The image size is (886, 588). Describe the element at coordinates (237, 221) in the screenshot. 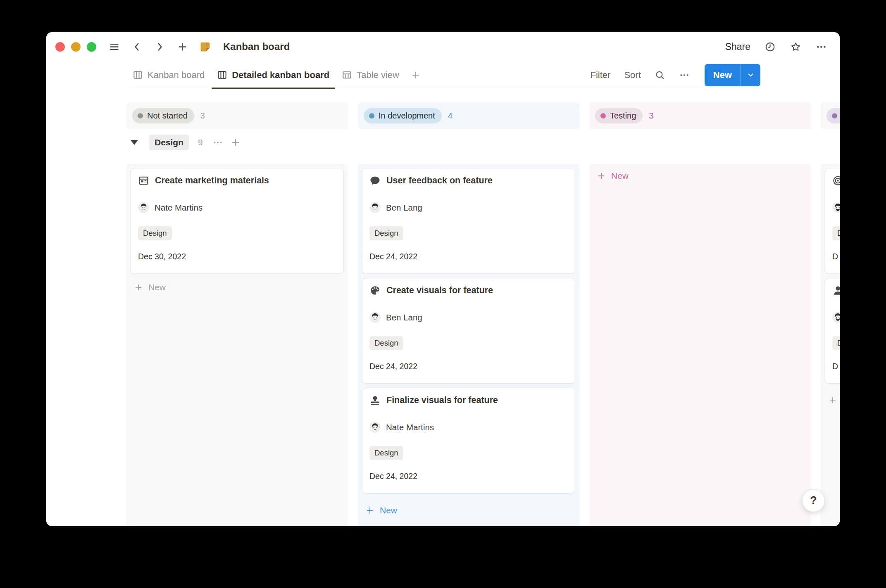

I see `card-create-marketing-materials: Create marketing materials Nate Martins …` at that location.